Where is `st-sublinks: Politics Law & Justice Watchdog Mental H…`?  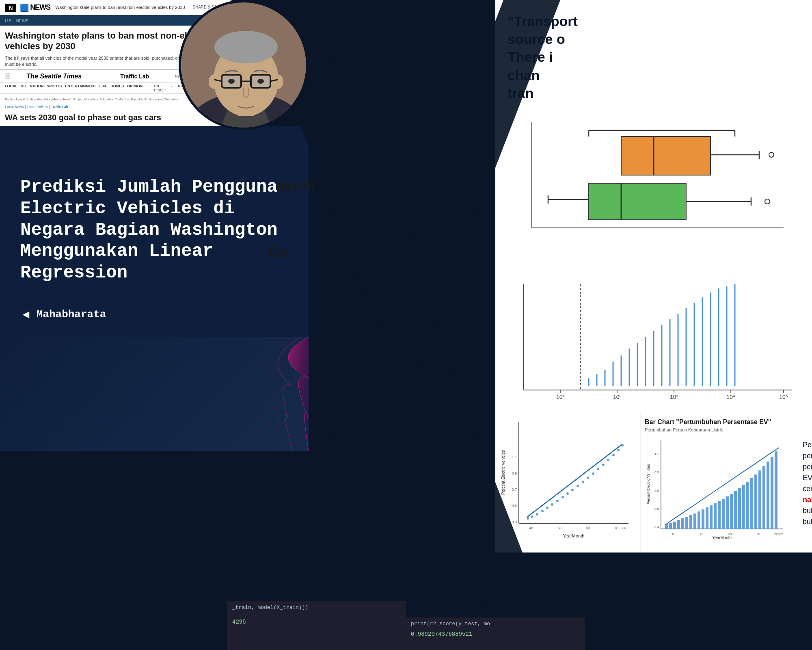
st-sublinks: Politics Law & Justice Watchdog Mental H… is located at coordinates (92, 99).